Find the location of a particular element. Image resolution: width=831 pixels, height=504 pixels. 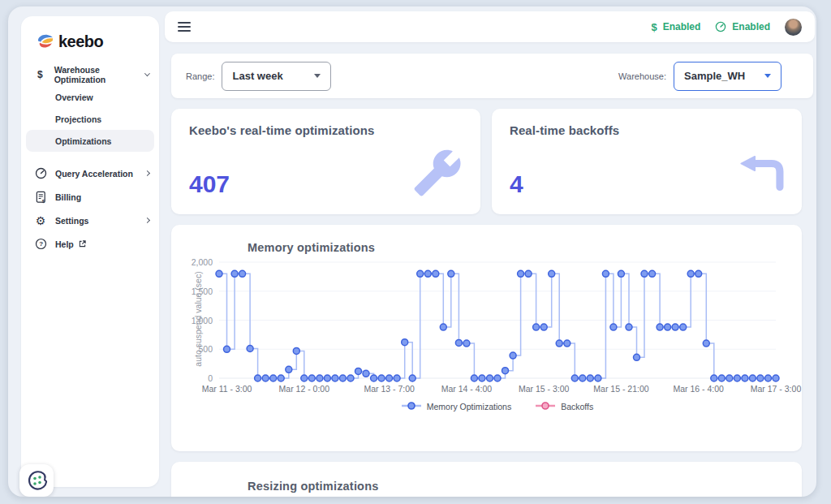

avatar is located at coordinates (794, 28).